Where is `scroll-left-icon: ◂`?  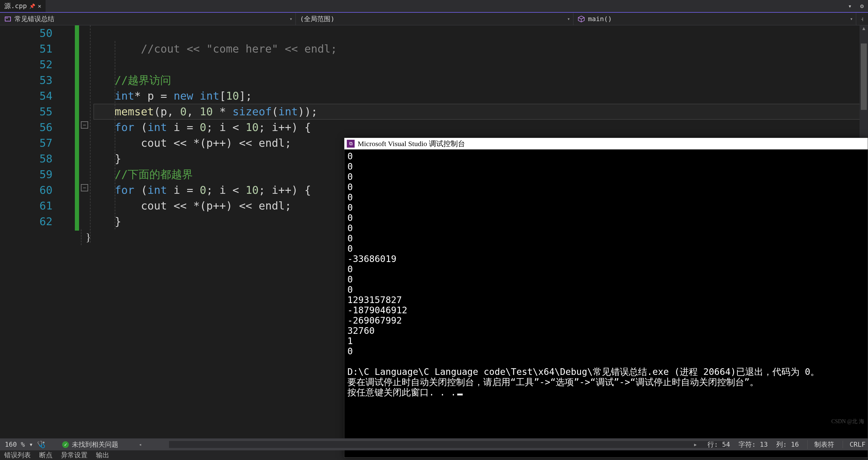 scroll-left-icon: ◂ is located at coordinates (140, 444).